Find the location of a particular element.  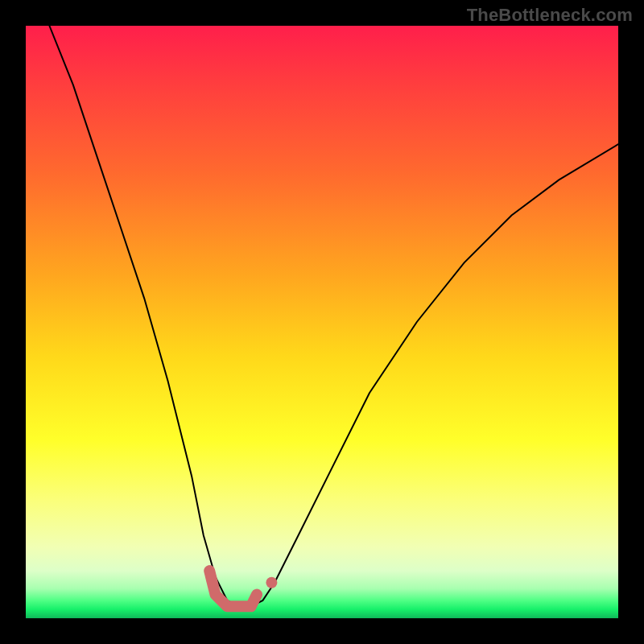

marker-dot-icon is located at coordinates (271, 583).